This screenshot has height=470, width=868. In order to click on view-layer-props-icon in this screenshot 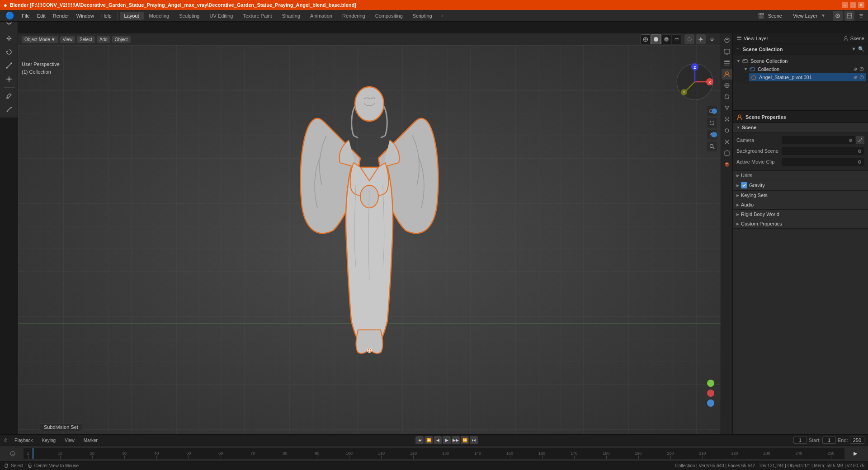, I will do `click(727, 63)`.